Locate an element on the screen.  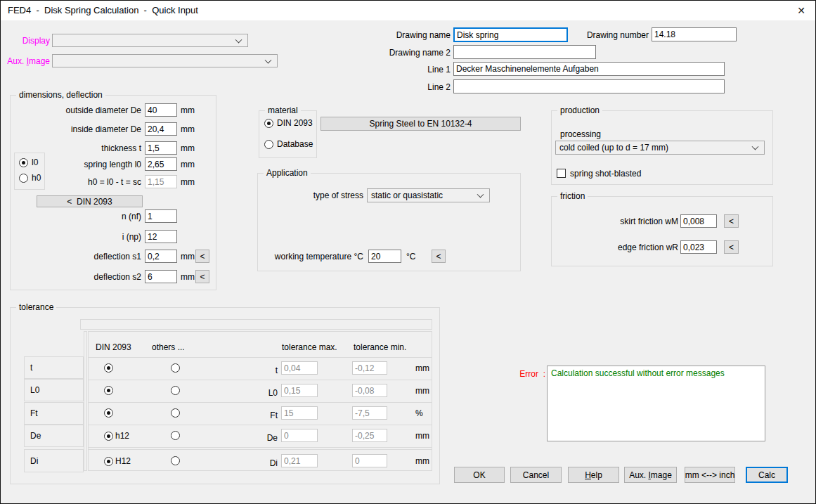
s1-arrow-button: < is located at coordinates (202, 256).